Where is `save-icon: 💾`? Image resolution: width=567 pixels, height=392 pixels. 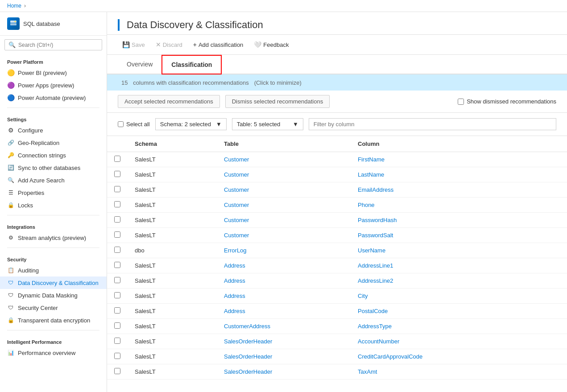
save-icon: 💾 is located at coordinates (126, 45).